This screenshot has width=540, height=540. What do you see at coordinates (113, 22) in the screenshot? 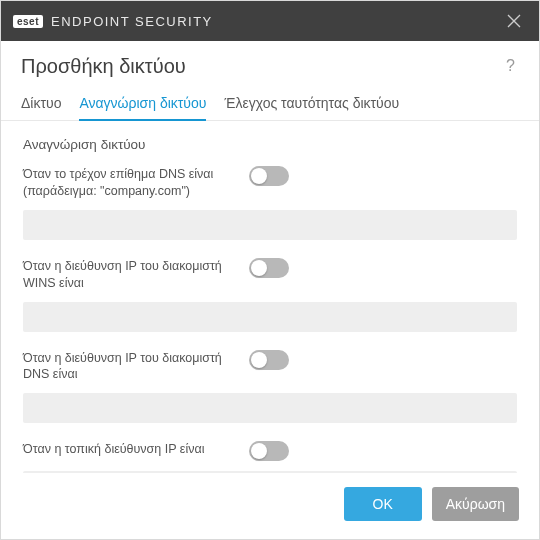
I see `brand: eset ENDPOINT SECURITY` at bounding box center [113, 22].